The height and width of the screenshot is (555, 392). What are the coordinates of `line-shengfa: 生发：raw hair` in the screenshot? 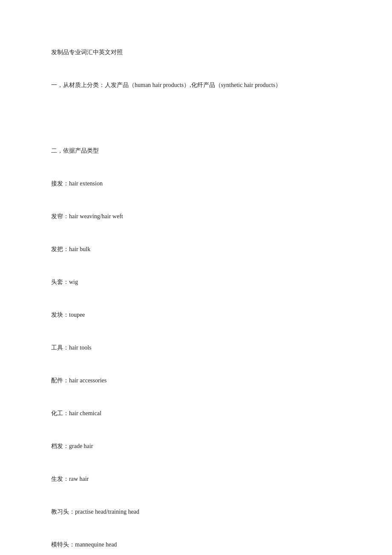 It's located at (196, 479).